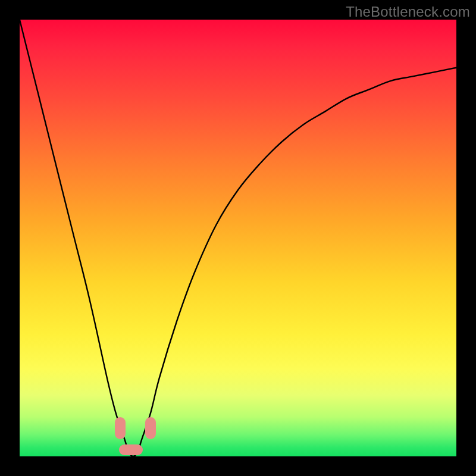  What do you see at coordinates (408, 12) in the screenshot?
I see `watermark-text: TheBottleneck.com` at bounding box center [408, 12].